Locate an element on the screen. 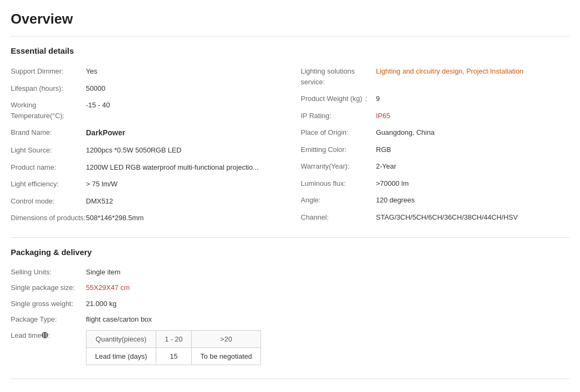 This screenshot has height=392, width=580. label-warranty: Warranty(Year): is located at coordinates (338, 166).